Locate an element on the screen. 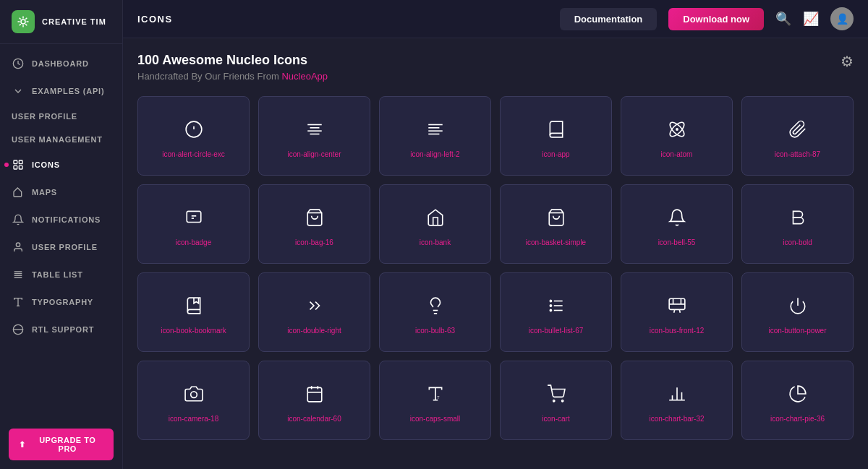 The image size is (868, 469). header-title: ICONS is located at coordinates (155, 19).